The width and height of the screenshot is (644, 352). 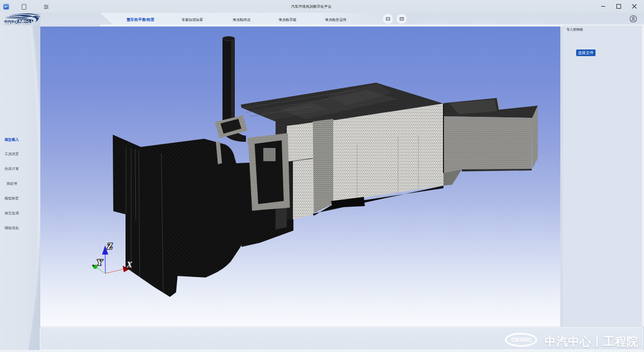 I want to click on svg-text: 风洞中心, so click(x=24, y=21).